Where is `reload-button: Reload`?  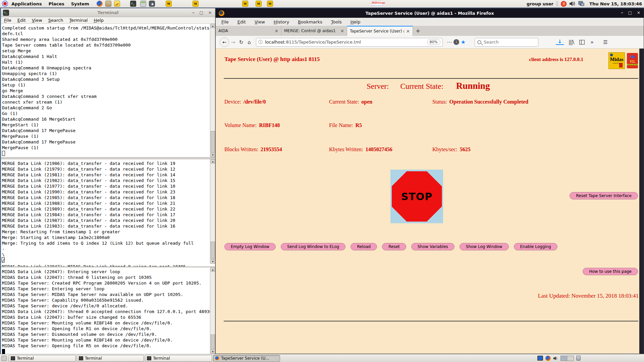 reload-button: Reload is located at coordinates (364, 247).